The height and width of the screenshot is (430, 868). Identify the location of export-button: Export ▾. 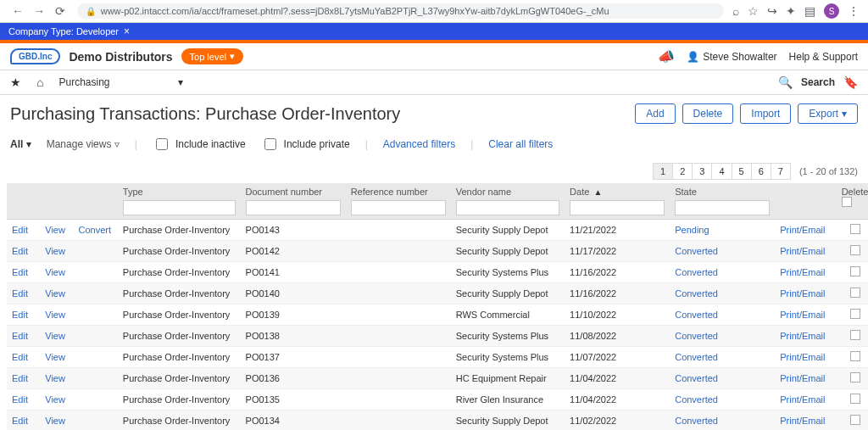
(827, 114).